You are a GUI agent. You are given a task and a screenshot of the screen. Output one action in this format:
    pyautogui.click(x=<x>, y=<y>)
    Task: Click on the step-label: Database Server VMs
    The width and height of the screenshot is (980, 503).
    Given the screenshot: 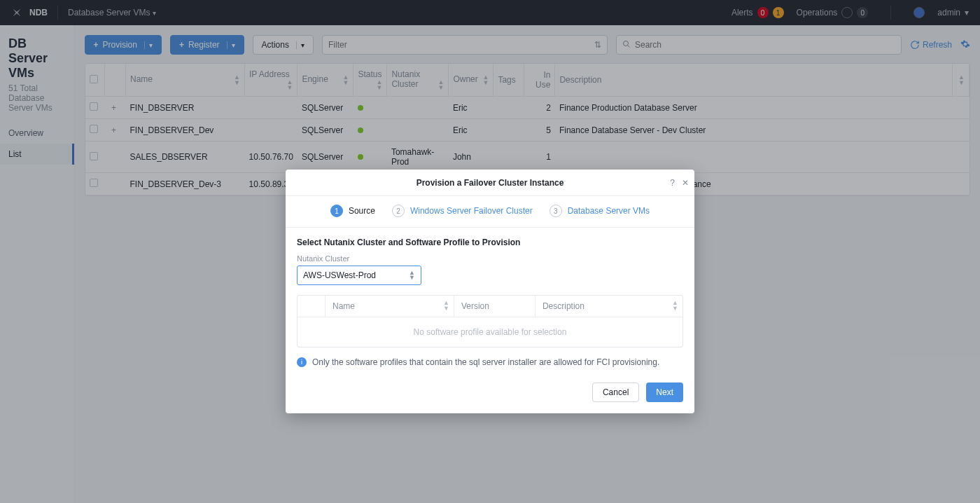 What is the action you would take?
    pyautogui.click(x=609, y=211)
    